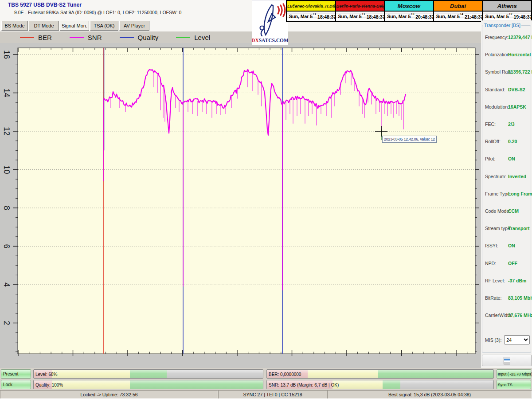  What do you see at coordinates (412, 14) in the screenshot?
I see `clock-utc-offset: +3` at bounding box center [412, 14].